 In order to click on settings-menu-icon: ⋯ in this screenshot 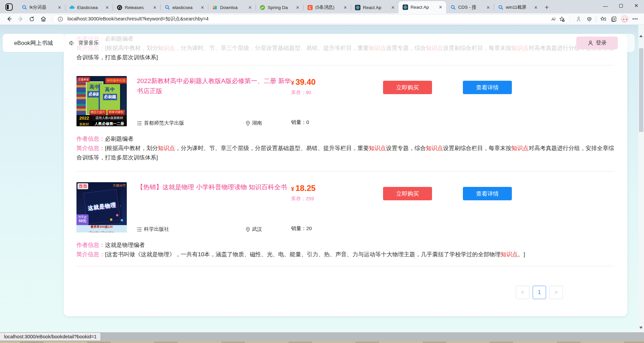, I will do `click(635, 19)`.